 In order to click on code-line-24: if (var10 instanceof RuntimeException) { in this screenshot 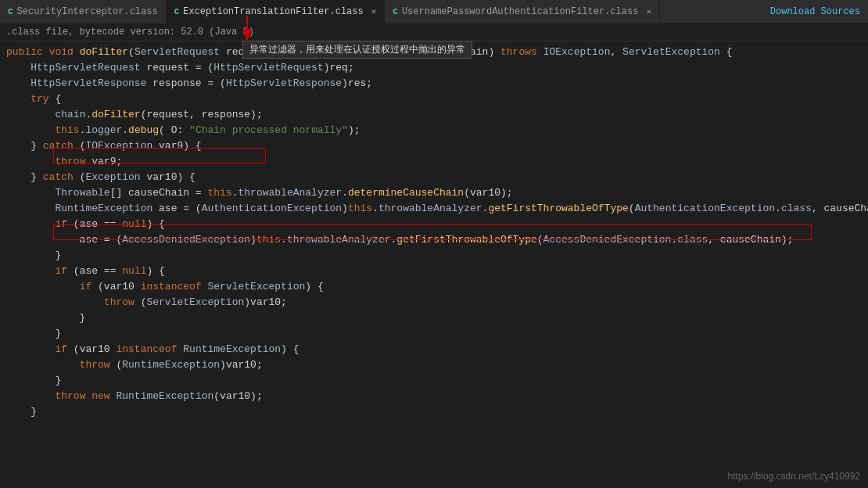, I will do `click(434, 350)`.